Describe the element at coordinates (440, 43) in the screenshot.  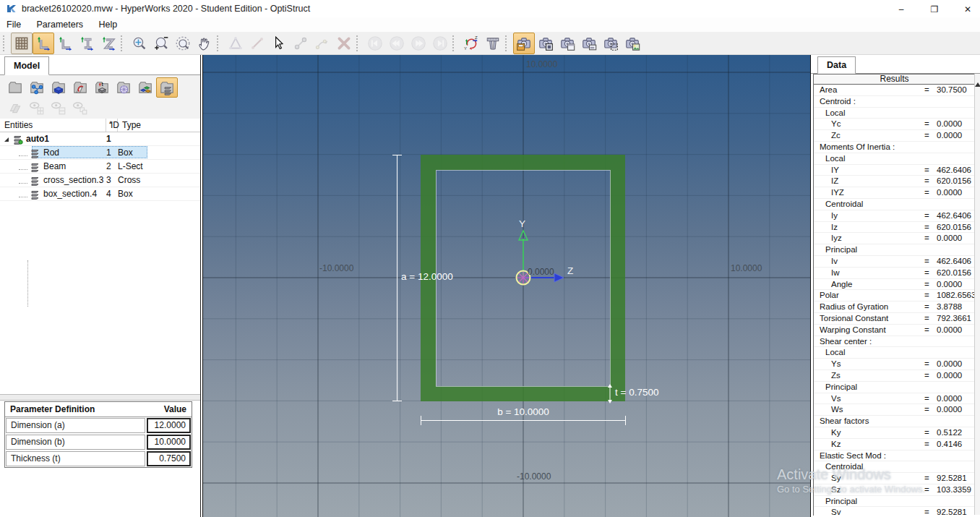
I see `nav-last-icon` at that location.